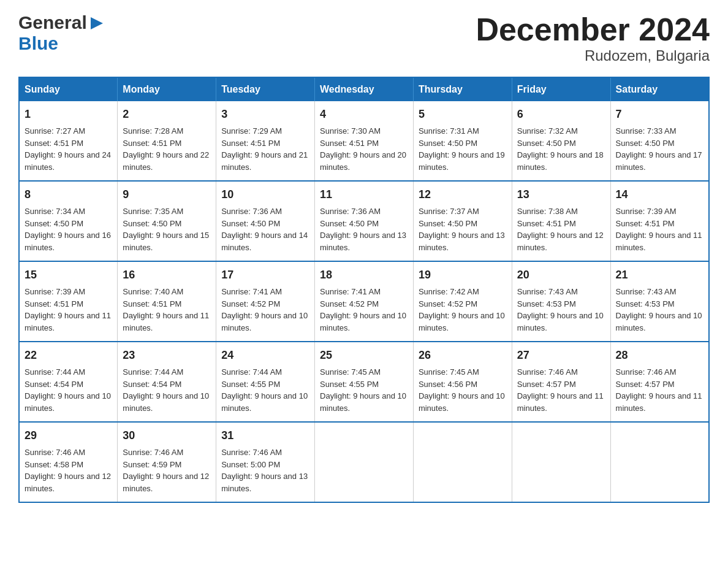 The width and height of the screenshot is (728, 563). I want to click on day-of-week-header: Thursday, so click(462, 90).